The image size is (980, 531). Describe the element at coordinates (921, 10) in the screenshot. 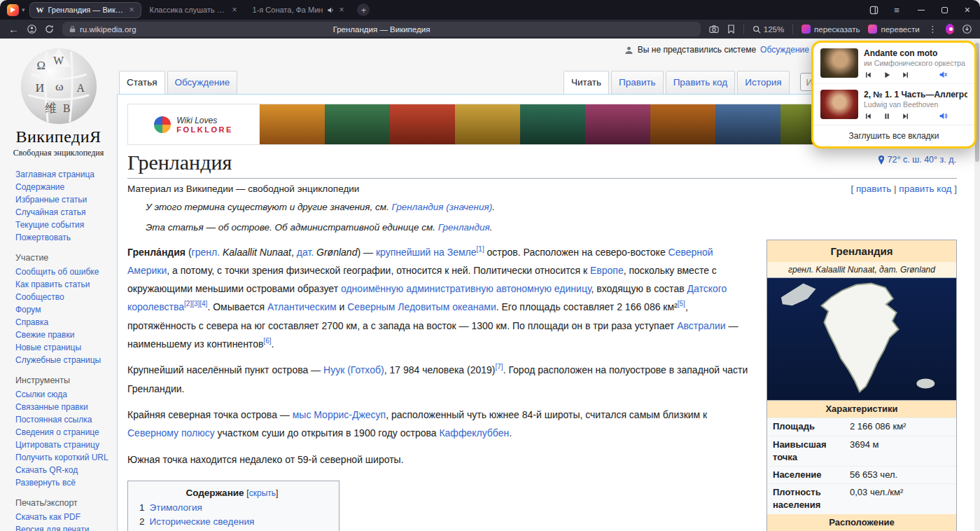

I see `minimize-icon` at that location.